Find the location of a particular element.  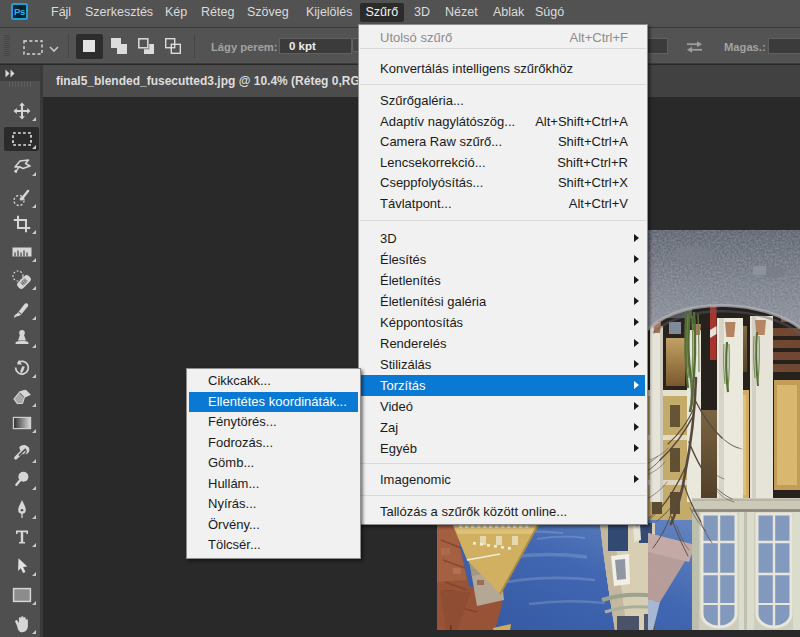

brush-tool is located at coordinates (22, 310).